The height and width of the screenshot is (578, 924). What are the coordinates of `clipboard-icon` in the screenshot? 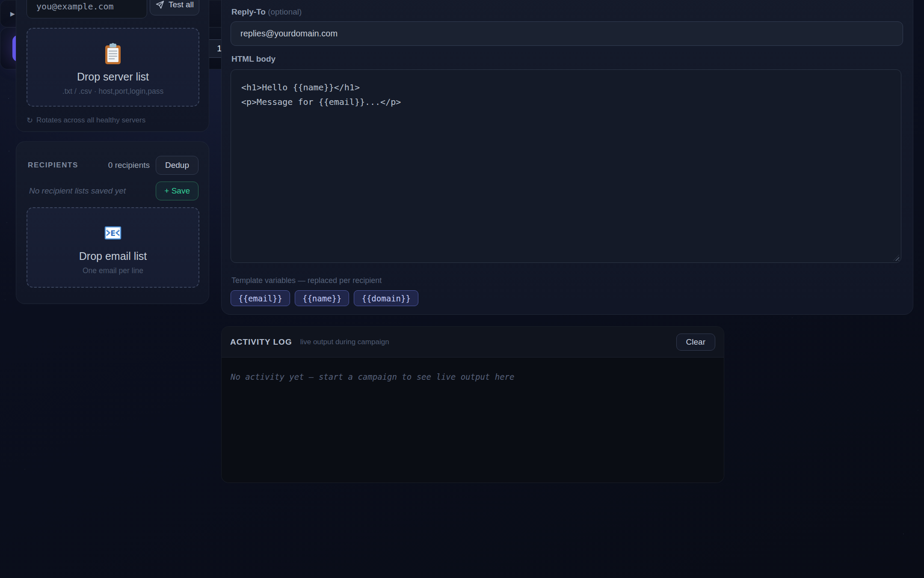 It's located at (113, 54).